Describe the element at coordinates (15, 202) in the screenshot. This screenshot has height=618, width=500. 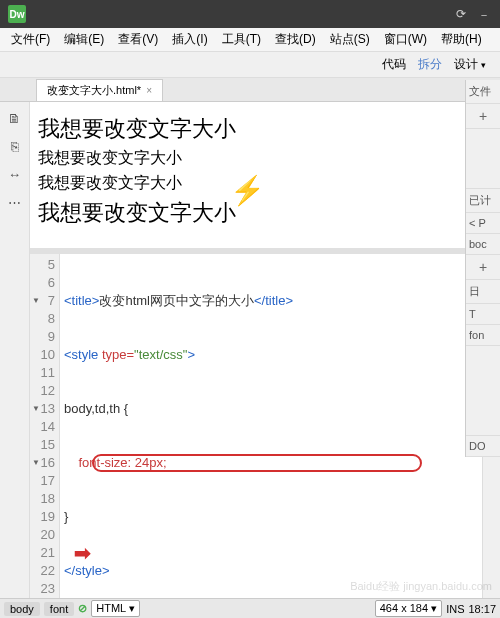
I see `more-icon: ⋯` at that location.